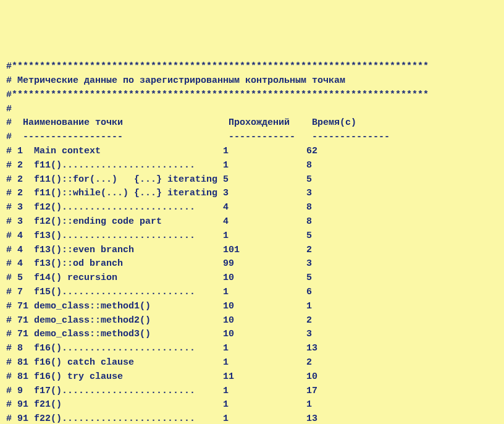 The image size is (504, 424). What do you see at coordinates (252, 363) in the screenshot?
I see `table-row: # 81 f16() catch clause 1 2` at bounding box center [252, 363].